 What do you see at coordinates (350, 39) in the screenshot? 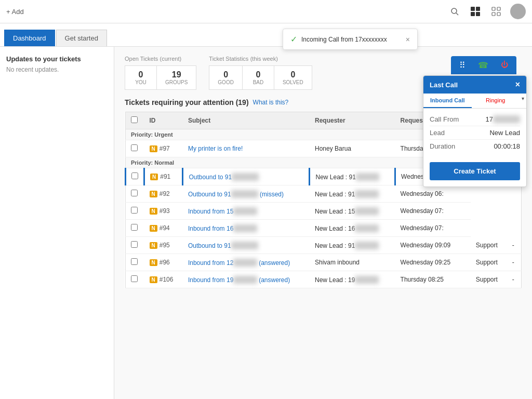
I see `incoming-call-notification: ✓ Incoming Call from 17xxxxxxxx ×` at bounding box center [350, 39].